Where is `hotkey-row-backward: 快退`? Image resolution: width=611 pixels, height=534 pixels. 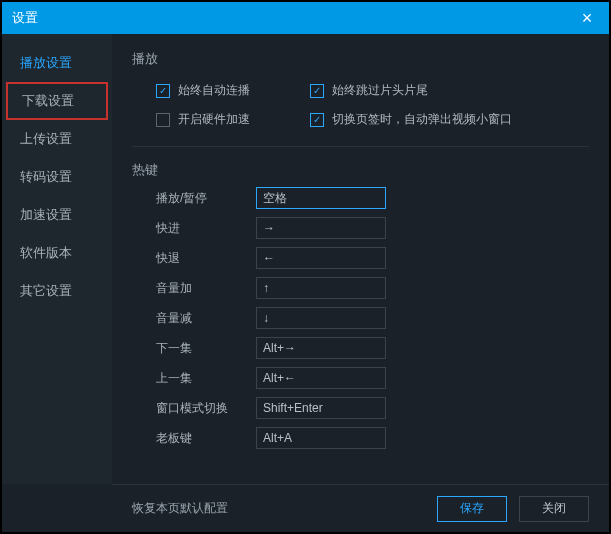 hotkey-row-backward: 快退 is located at coordinates (372, 258).